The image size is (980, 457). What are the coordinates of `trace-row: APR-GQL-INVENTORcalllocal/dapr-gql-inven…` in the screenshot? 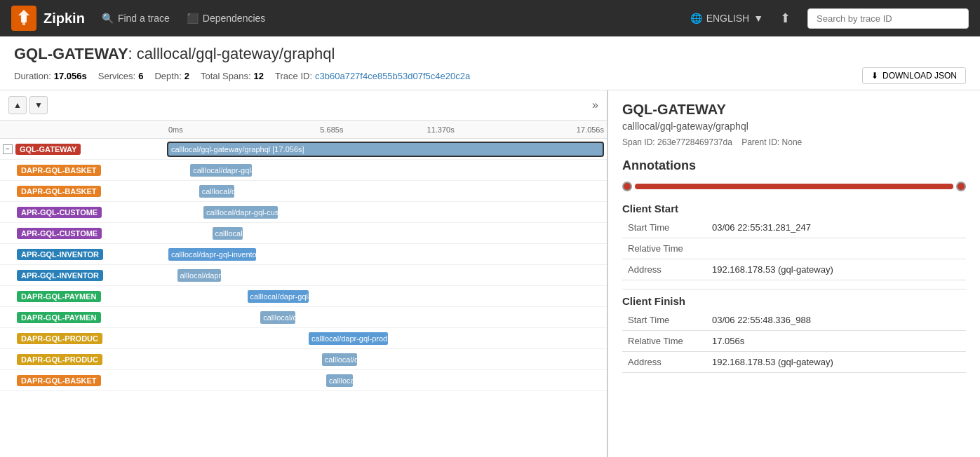 It's located at (303, 254).